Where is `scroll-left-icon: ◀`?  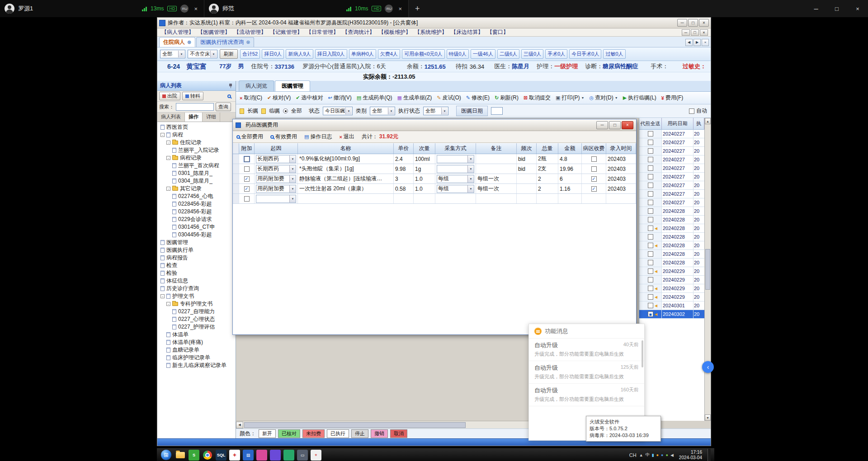
scroll-left-icon: ◀ is located at coordinates (240, 425).